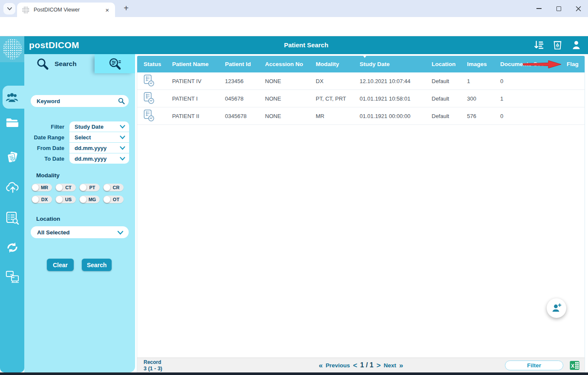  I want to click on tab-search-button, so click(9, 9).